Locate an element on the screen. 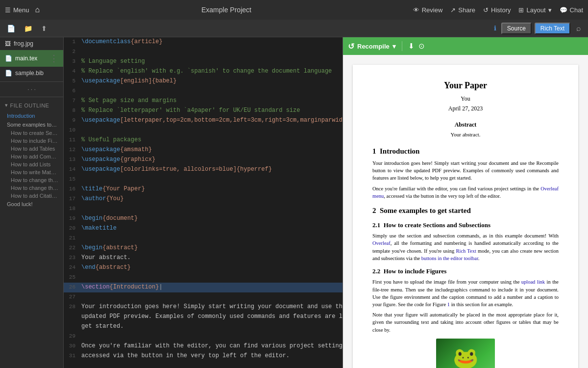  paper-title: Your Paper is located at coordinates (466, 85).